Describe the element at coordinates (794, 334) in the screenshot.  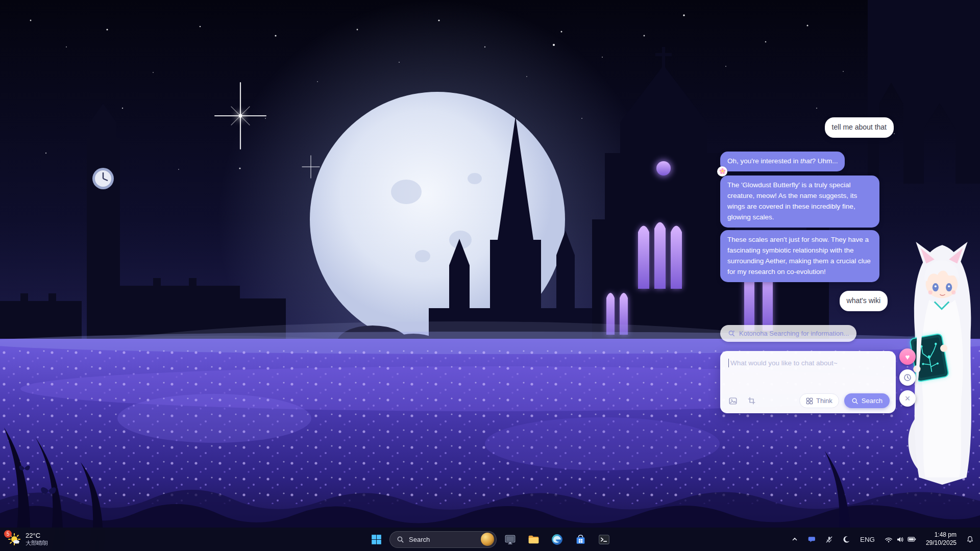
I see `status-text: Kotonoha Searching for information...` at that location.